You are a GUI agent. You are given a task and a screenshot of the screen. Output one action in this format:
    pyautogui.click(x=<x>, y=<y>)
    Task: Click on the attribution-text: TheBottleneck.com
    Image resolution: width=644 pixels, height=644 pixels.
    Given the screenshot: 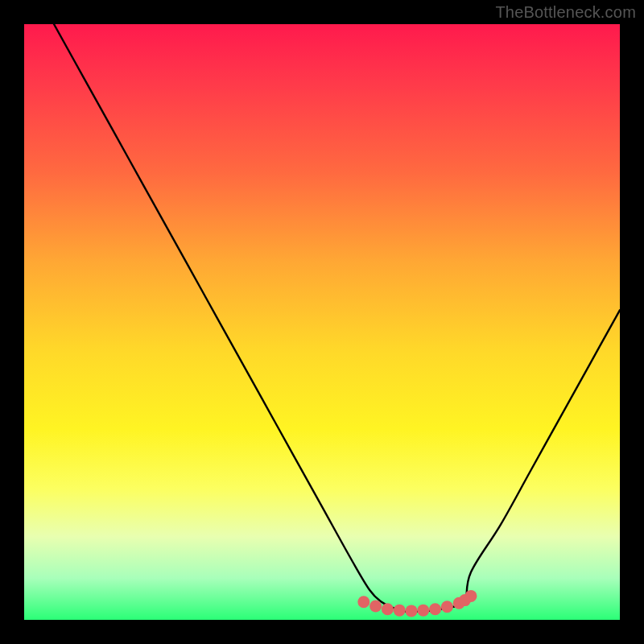 What is the action you would take?
    pyautogui.click(x=565, y=13)
    